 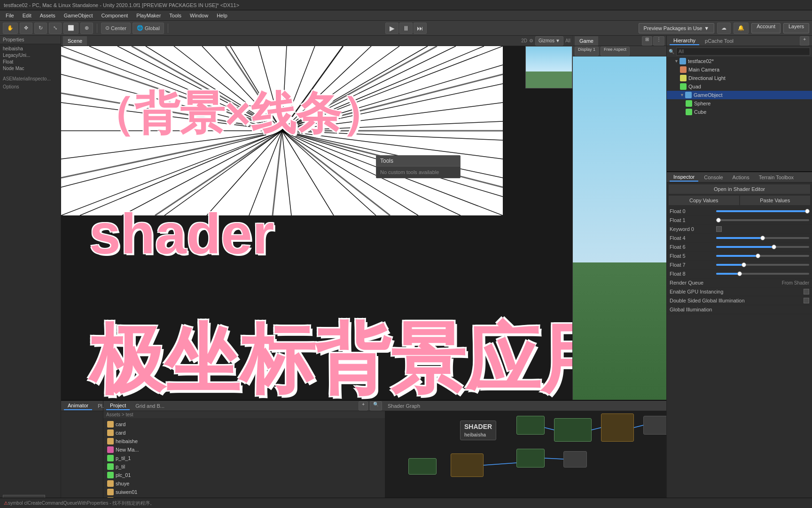 What do you see at coordinates (148, 16) in the screenshot?
I see `menu-playmaker: PlayMaker` at bounding box center [148, 16].